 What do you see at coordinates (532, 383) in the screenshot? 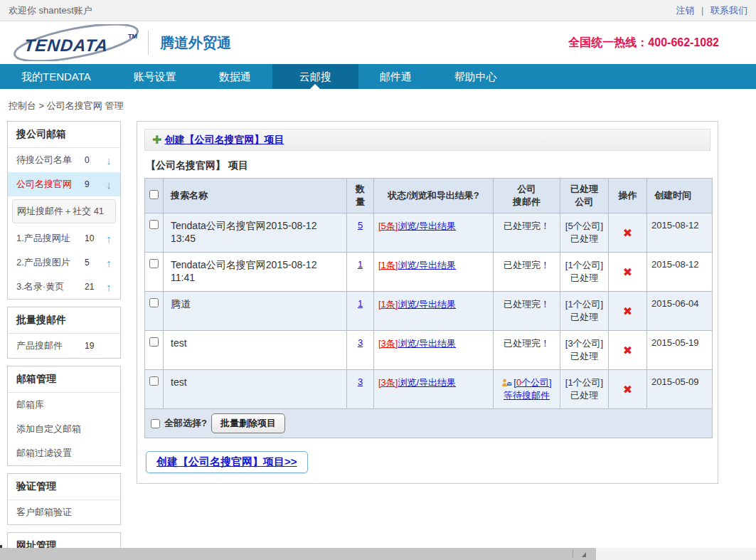
I see `zero-company-link: [0个公司]` at bounding box center [532, 383].